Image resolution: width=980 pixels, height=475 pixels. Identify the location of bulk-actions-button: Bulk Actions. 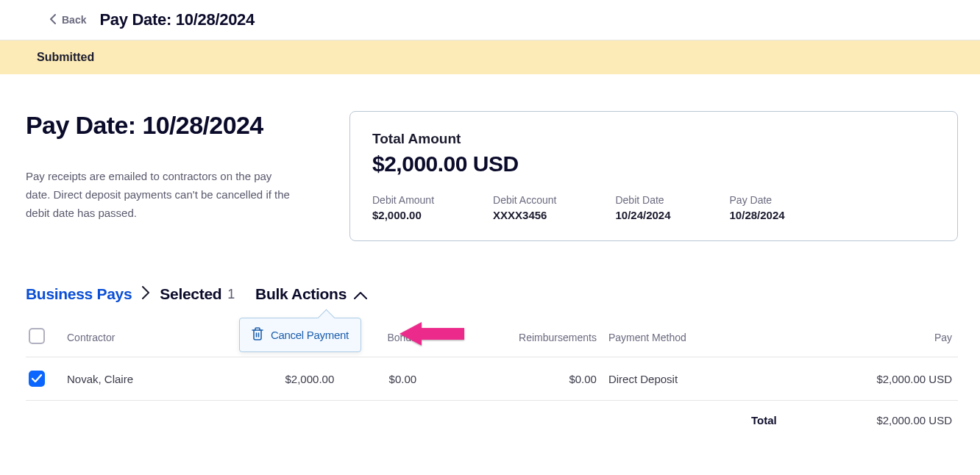
(311, 294).